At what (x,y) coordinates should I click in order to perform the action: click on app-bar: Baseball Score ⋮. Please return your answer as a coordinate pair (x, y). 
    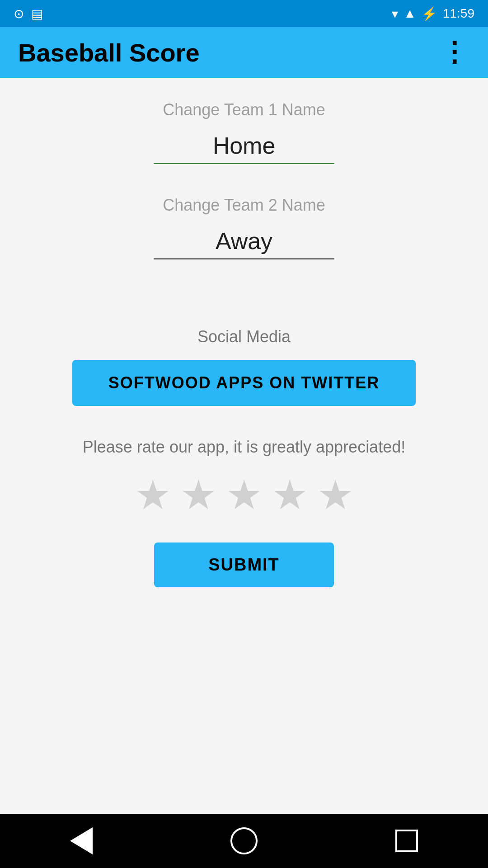
    Looking at the image, I should click on (244, 52).